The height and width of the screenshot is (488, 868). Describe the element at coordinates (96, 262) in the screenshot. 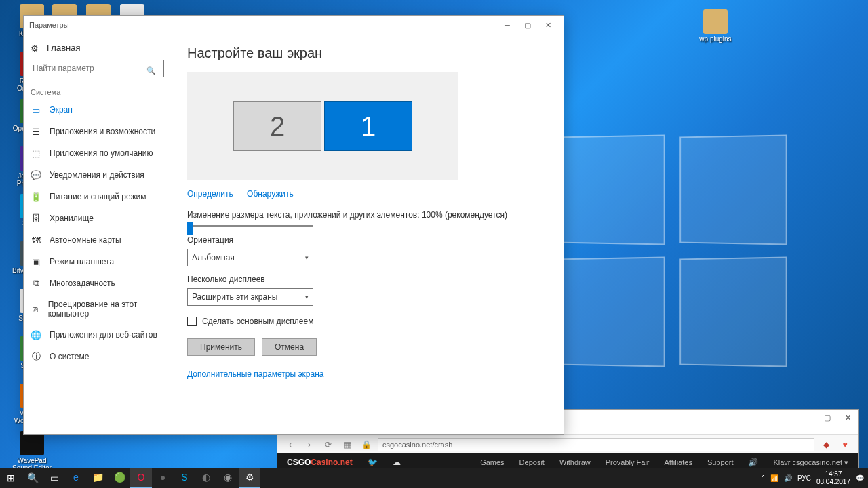

I see `sidebar-item-7: ▣Режим планшета` at that location.